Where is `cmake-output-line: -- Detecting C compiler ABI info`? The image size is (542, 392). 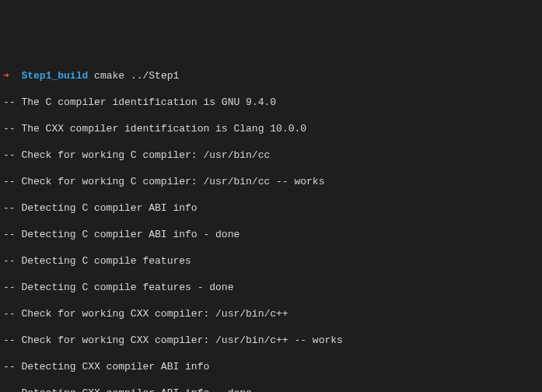 cmake-output-line: -- Detecting C compiler ABI info is located at coordinates (271, 208).